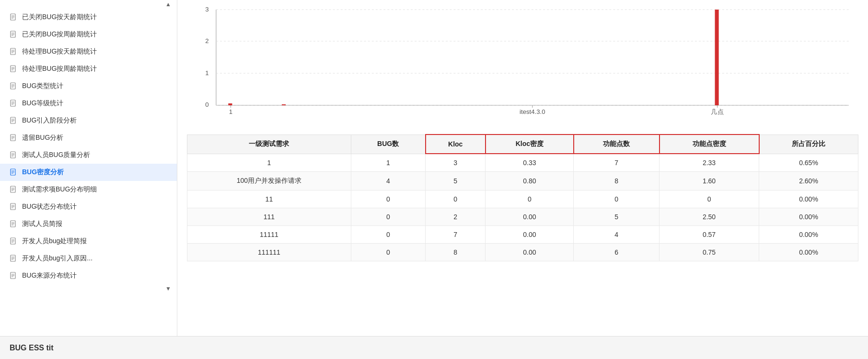  Describe the element at coordinates (388, 181) in the screenshot. I see `cell-bugs: 4` at that location.